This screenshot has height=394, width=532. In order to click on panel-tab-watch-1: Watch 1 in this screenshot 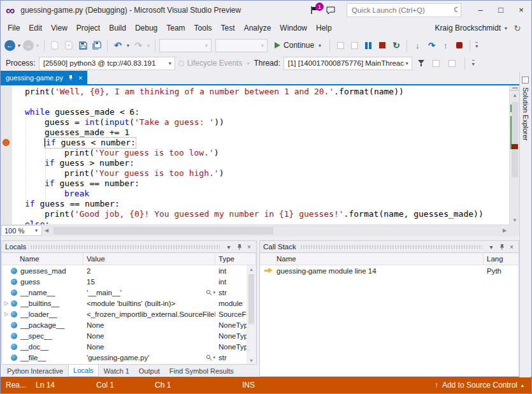, I will do `click(117, 371)`.